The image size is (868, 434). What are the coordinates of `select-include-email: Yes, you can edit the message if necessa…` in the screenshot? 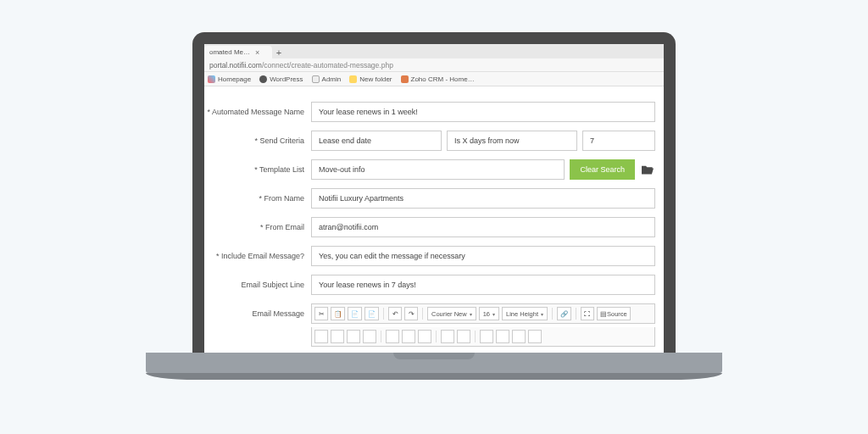 It's located at (483, 256).